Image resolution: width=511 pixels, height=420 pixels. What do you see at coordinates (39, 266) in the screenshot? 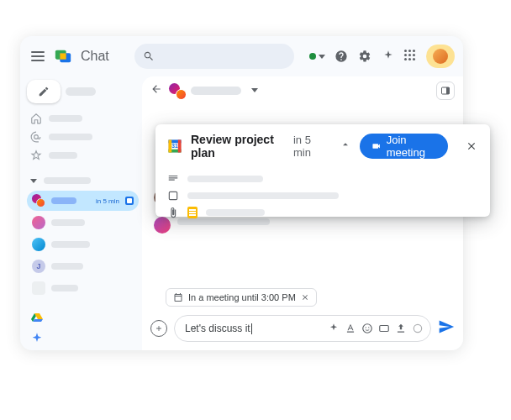
I see `avatar: J` at bounding box center [39, 266].